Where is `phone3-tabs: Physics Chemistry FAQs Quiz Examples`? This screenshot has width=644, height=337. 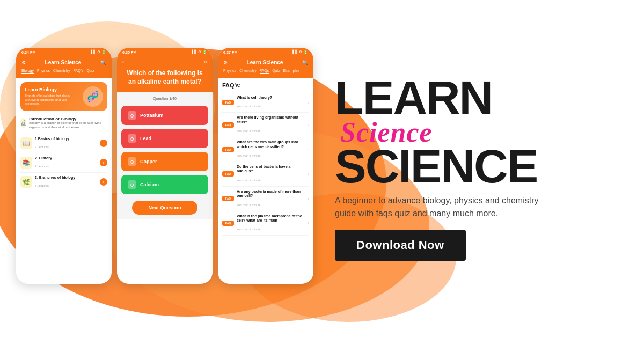
phone3-tabs: Physics Chemistry FAQs Quiz Examples is located at coordinates (266, 71).